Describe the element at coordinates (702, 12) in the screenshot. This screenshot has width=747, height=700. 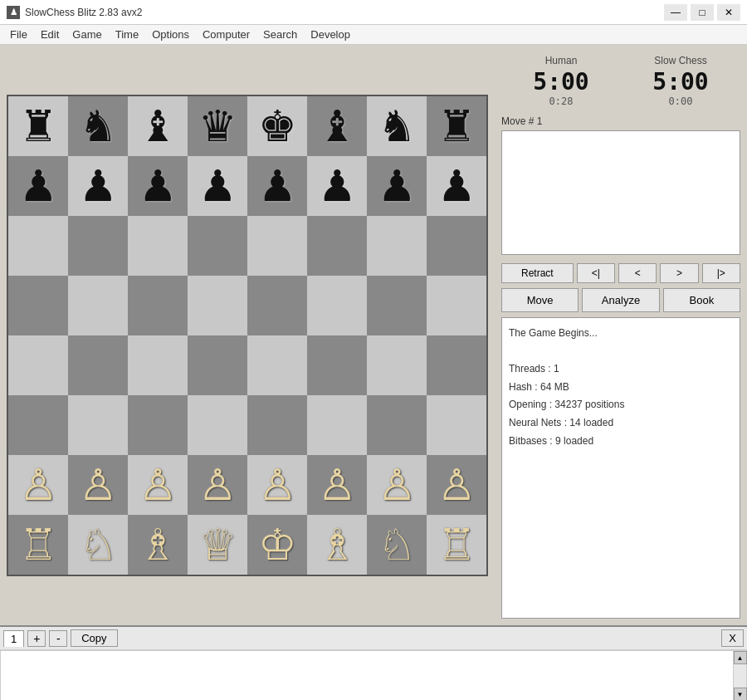
I see `title-bar-controls: — □ ✕` at that location.